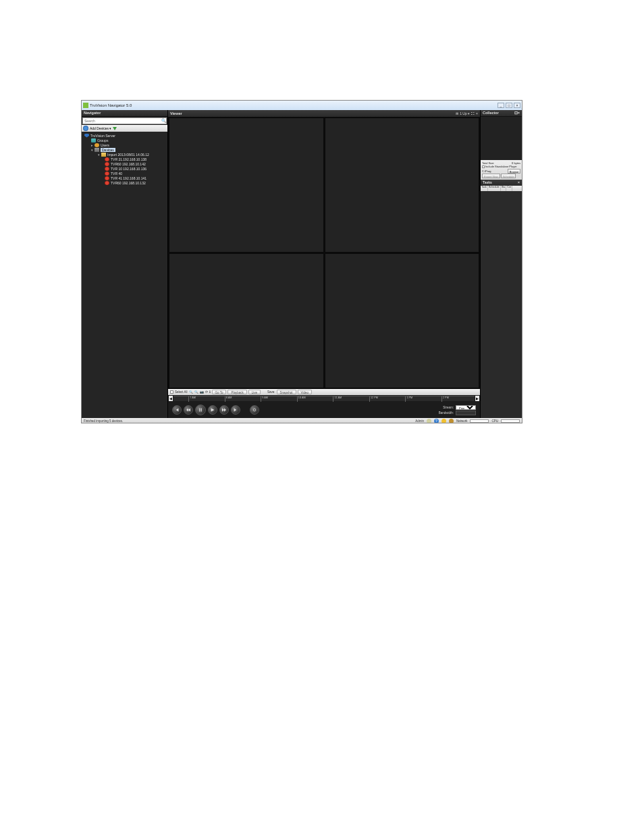  Describe the element at coordinates (324, 398) in the screenshot. I see `timeline-scale: 7 AM 8 AM 9 AM 10 AM 11 AM 12 PM 1 PM 2 …` at that location.